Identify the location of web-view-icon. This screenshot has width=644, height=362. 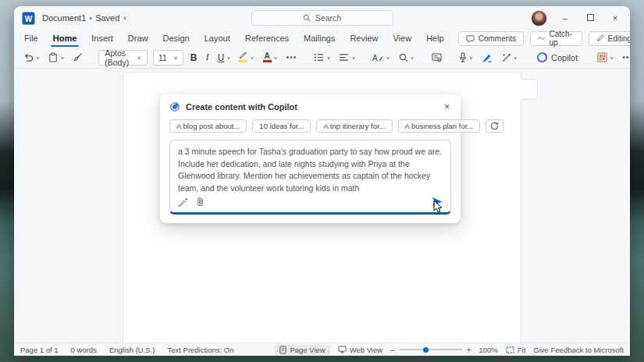
(342, 350).